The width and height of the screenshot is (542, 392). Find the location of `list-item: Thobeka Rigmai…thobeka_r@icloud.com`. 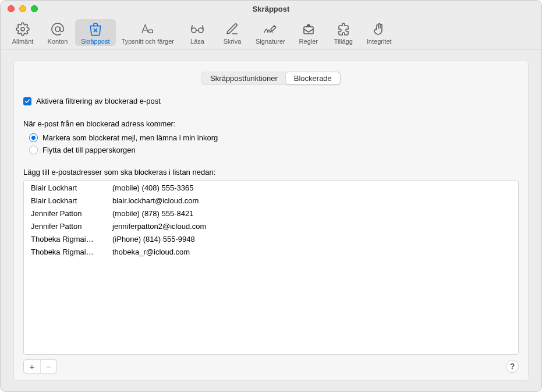

list-item: Thobeka Rigmai…thobeka_r@icloud.com is located at coordinates (271, 252).